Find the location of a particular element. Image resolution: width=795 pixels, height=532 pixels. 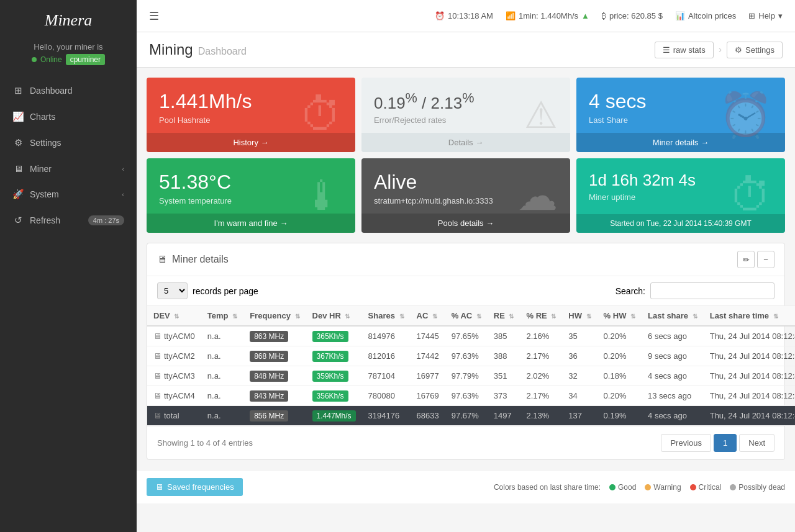

edit-button: ✏ is located at coordinates (746, 259).